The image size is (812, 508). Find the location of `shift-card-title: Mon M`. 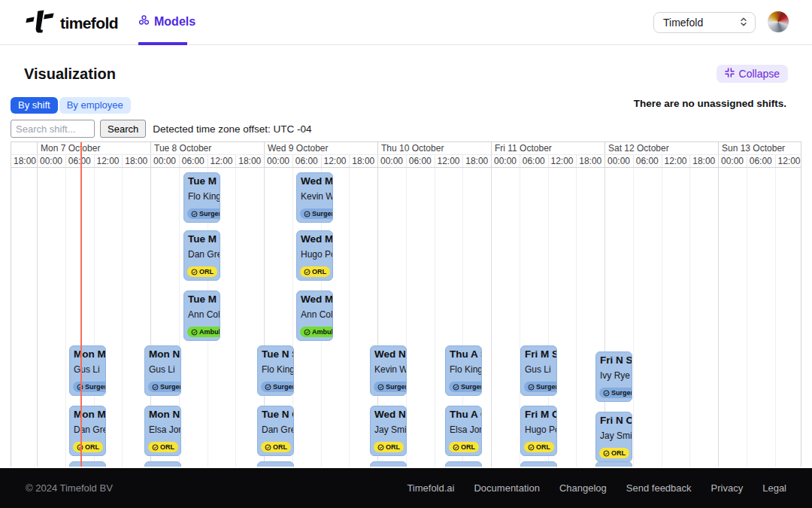

shift-card-title: Mon M is located at coordinates (89, 355).